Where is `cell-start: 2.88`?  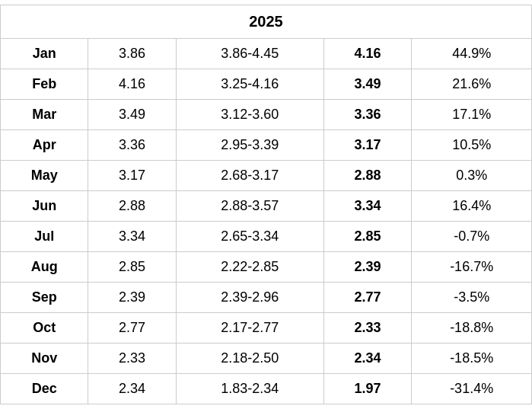 cell-start: 2.88 is located at coordinates (132, 206).